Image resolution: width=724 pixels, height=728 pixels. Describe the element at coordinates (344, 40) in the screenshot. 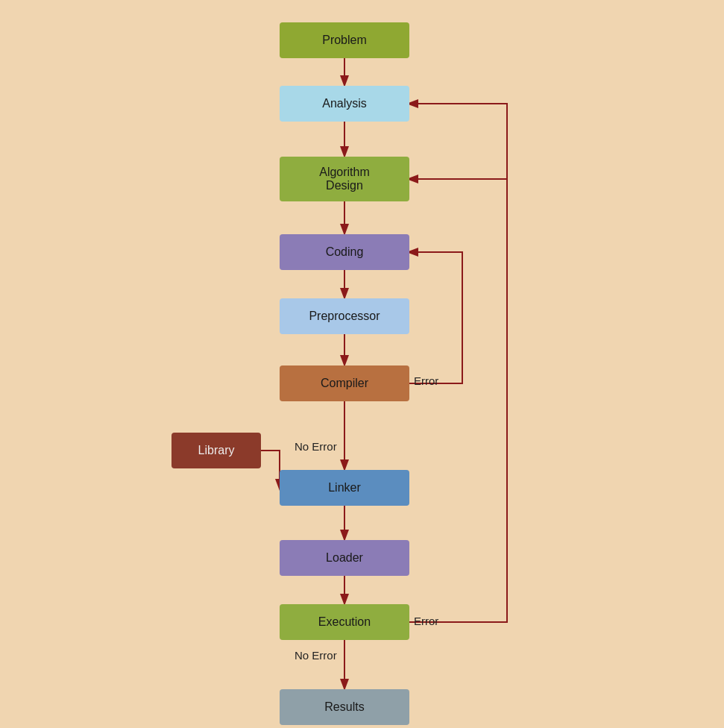

I see `problem-box: Problem` at that location.